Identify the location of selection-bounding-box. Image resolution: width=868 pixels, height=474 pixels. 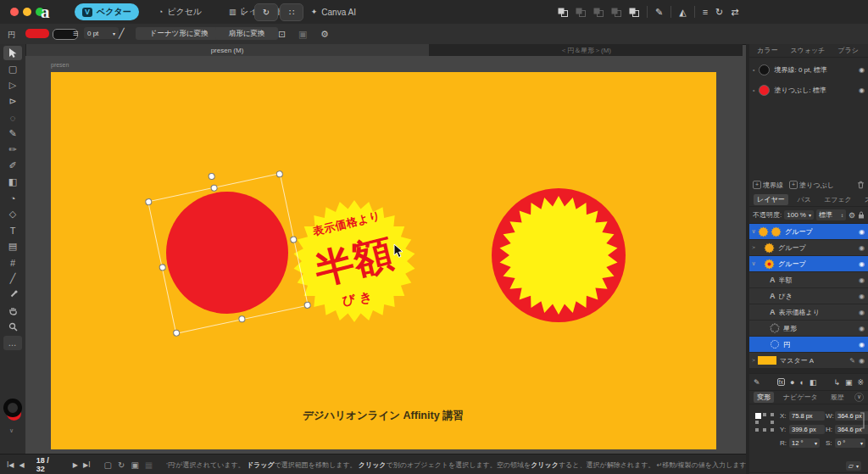
(228, 254).